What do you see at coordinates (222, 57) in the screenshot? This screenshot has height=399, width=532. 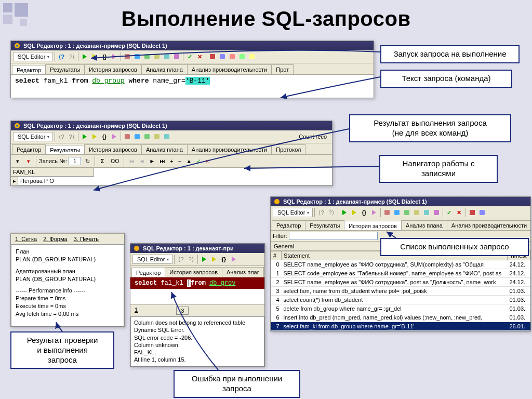 I see `misc2-button` at bounding box center [222, 57].